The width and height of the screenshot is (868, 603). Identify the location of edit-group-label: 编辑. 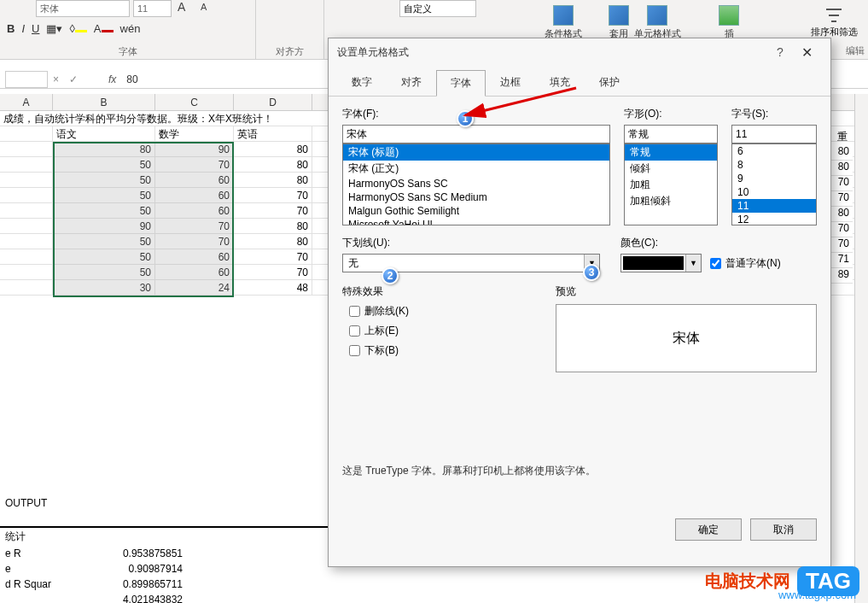
(855, 51).